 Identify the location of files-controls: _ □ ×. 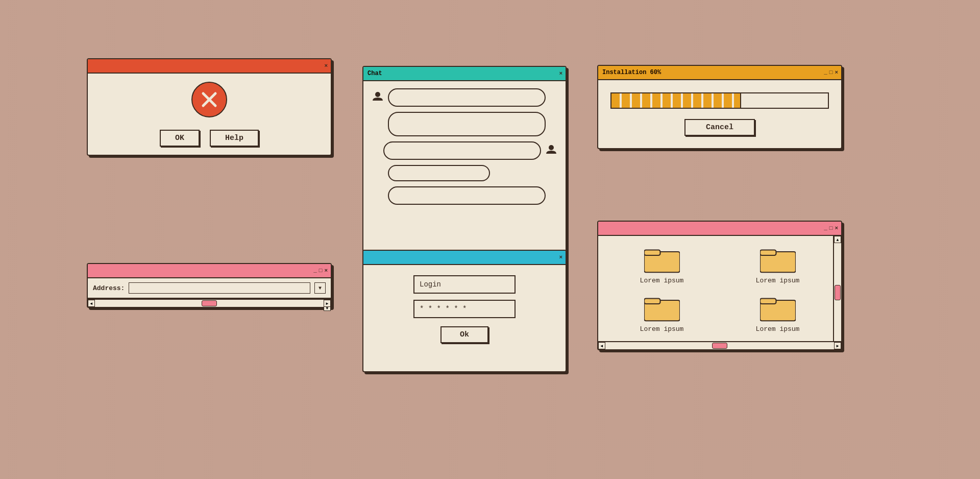
(831, 228).